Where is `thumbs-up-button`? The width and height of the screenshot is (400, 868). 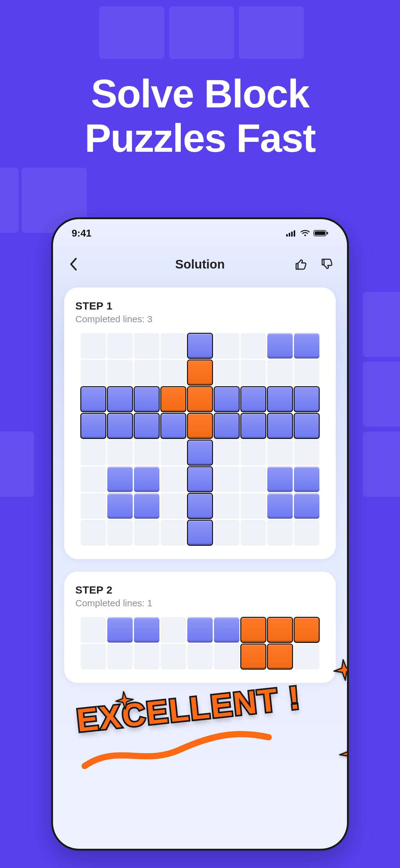
thumbs-up-button is located at coordinates (300, 264).